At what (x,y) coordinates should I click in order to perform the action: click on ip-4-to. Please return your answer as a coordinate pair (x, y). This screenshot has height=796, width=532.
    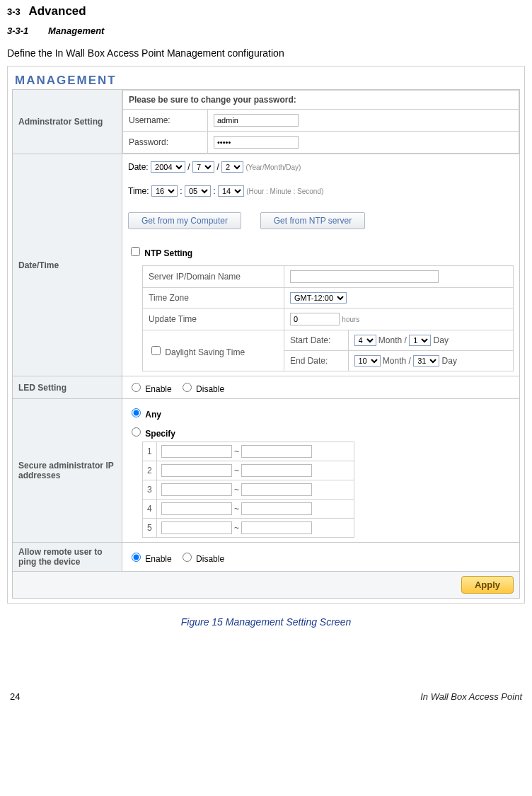
    Looking at the image, I should click on (277, 509).